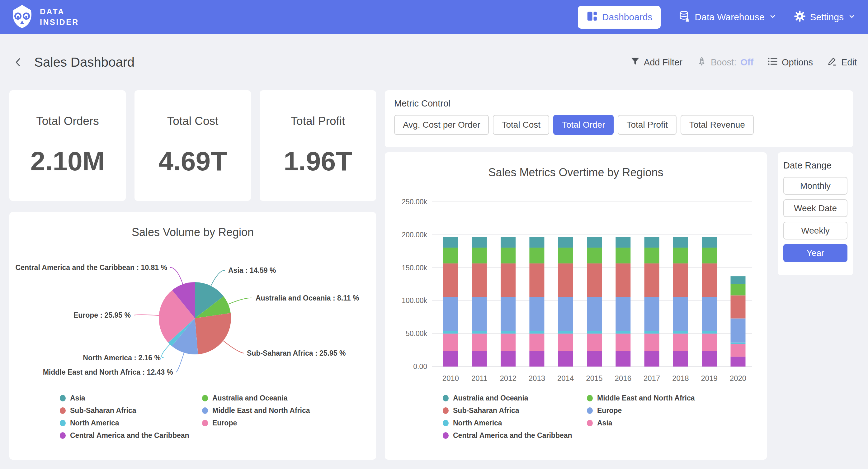  Describe the element at coordinates (508, 332) in the screenshot. I see `bar-segment-2012-north-america` at that location.